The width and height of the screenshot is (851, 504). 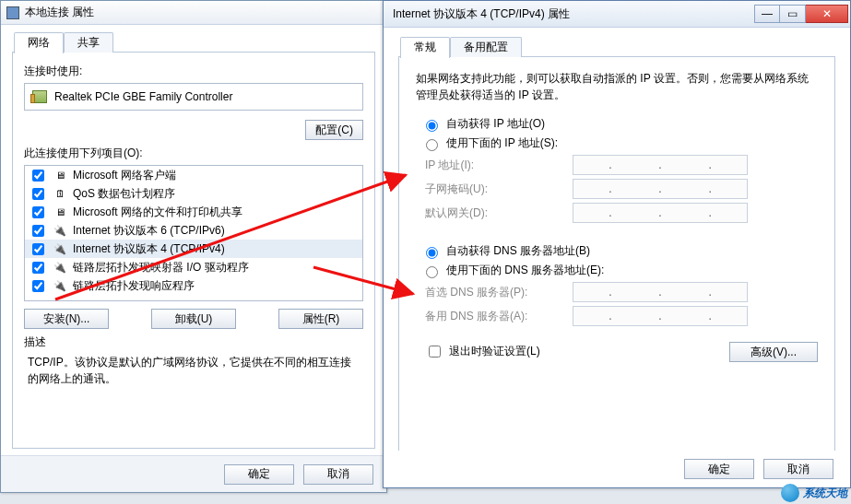 I want to click on dns-auto-radio-row: 自动获得 DNS 服务器地址(B), so click(x=620, y=251).